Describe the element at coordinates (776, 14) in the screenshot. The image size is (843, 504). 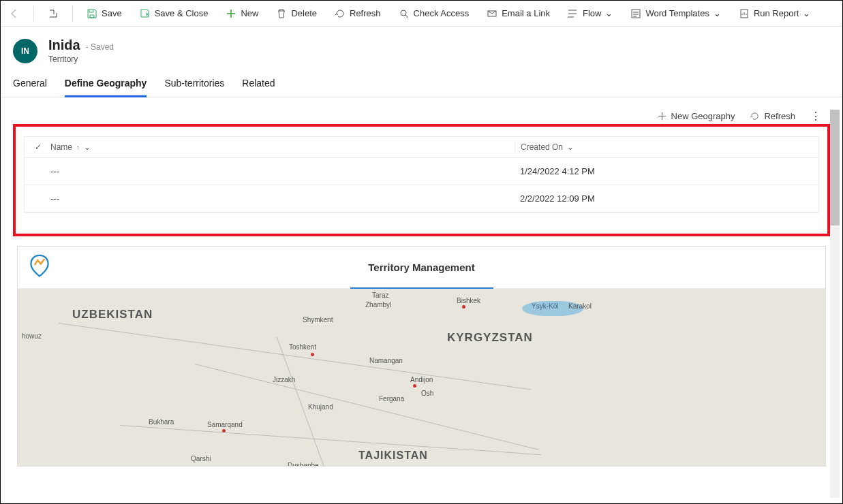
I see `run-report-label: Run Report` at that location.